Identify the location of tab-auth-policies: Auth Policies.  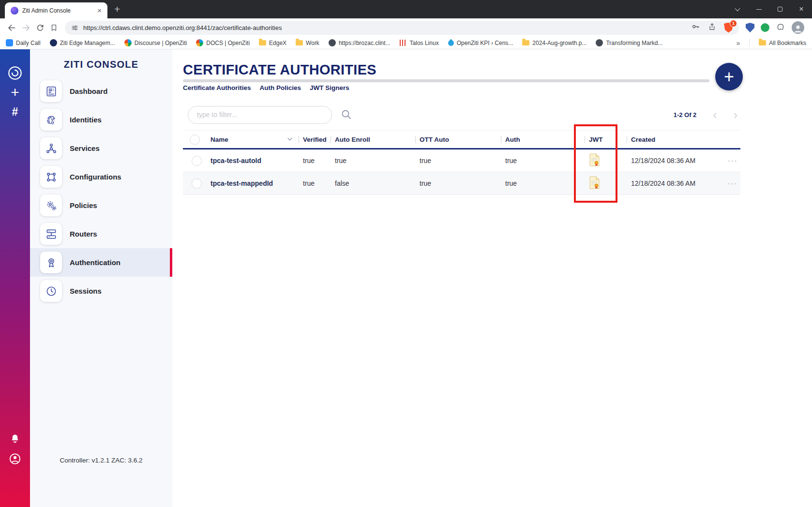
(281, 88).